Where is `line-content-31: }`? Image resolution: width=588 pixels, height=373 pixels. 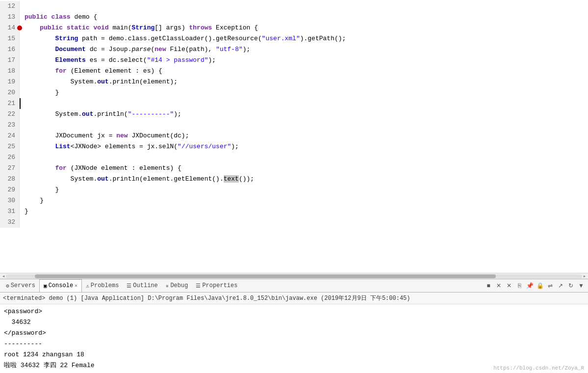
line-content-31: } is located at coordinates (304, 212).